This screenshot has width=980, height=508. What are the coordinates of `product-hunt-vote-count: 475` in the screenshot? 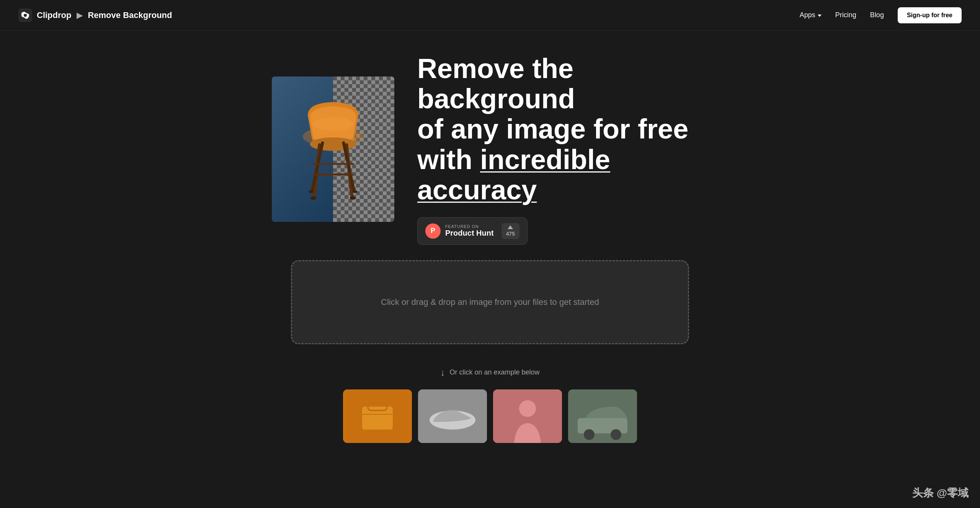 It's located at (511, 234).